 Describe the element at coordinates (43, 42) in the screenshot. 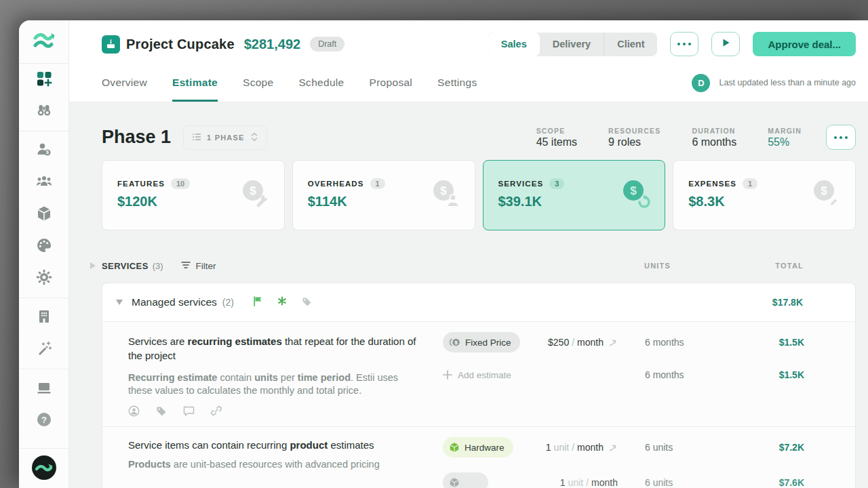

I see `estii-logo` at that location.